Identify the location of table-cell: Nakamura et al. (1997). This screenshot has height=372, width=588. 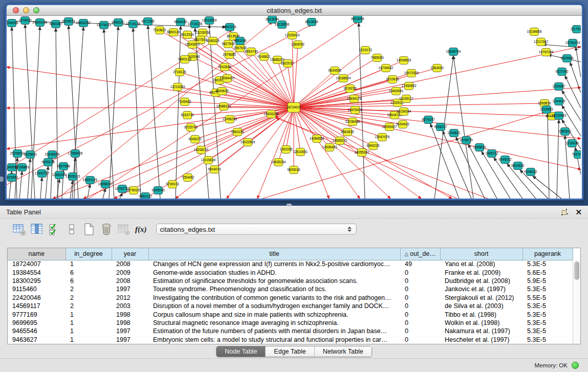
(481, 331).